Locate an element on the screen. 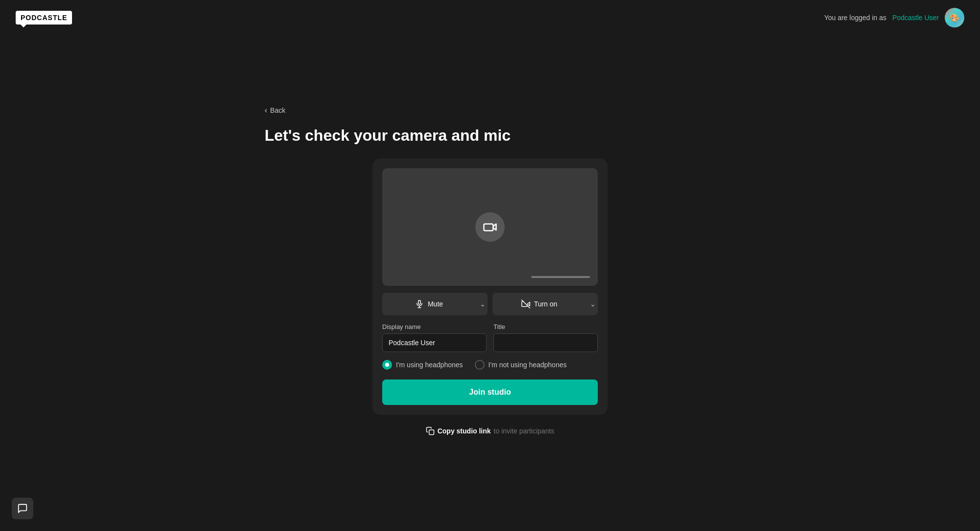  title-label: Title is located at coordinates (546, 327).